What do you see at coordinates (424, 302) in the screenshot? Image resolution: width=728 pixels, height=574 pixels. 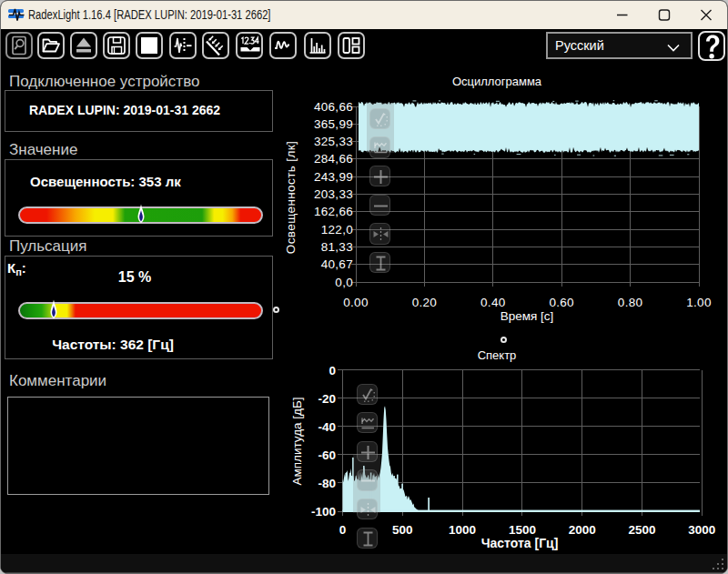 I see `svg-text: 0.20` at bounding box center [424, 302].